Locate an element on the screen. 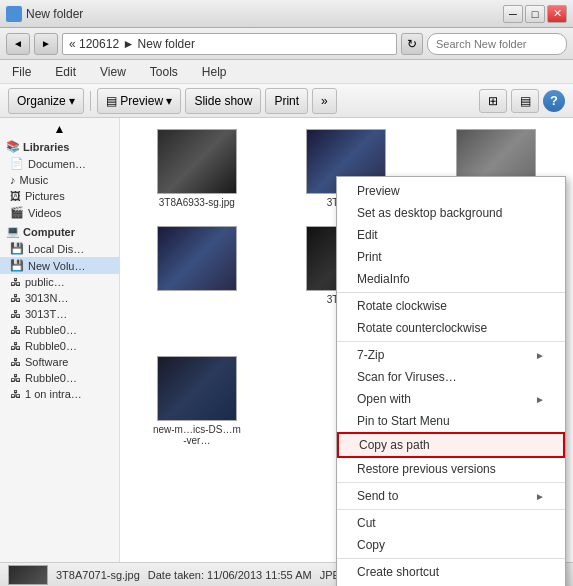 Image resolution: width=573 pixels, height=586 pixels. menu-file: File is located at coordinates (22, 72).